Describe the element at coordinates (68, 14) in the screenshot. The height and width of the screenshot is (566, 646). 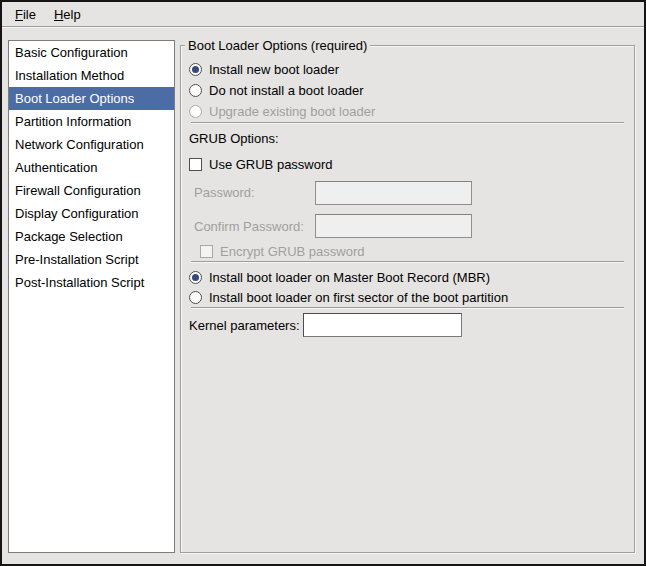
I see `menu-help: Help` at that location.